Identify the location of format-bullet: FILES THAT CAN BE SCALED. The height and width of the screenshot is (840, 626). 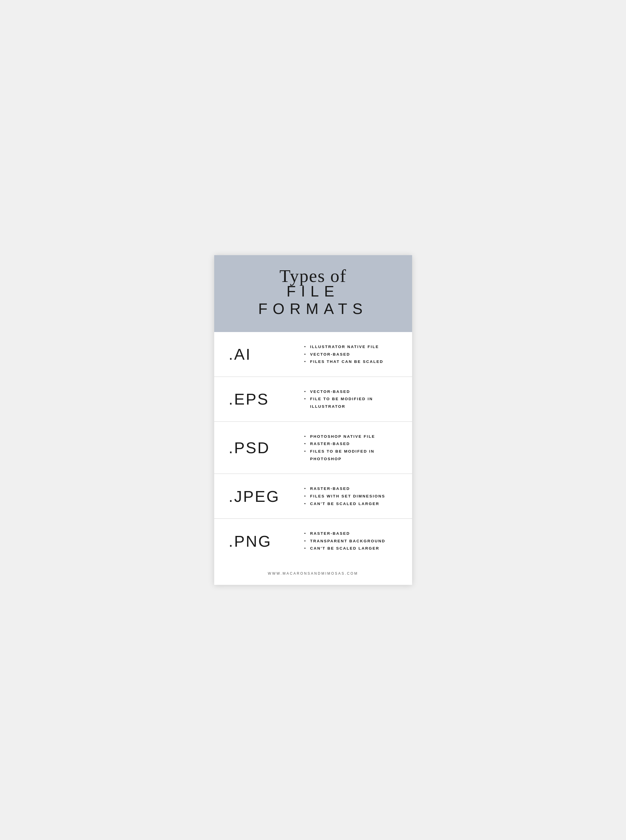
(351, 362).